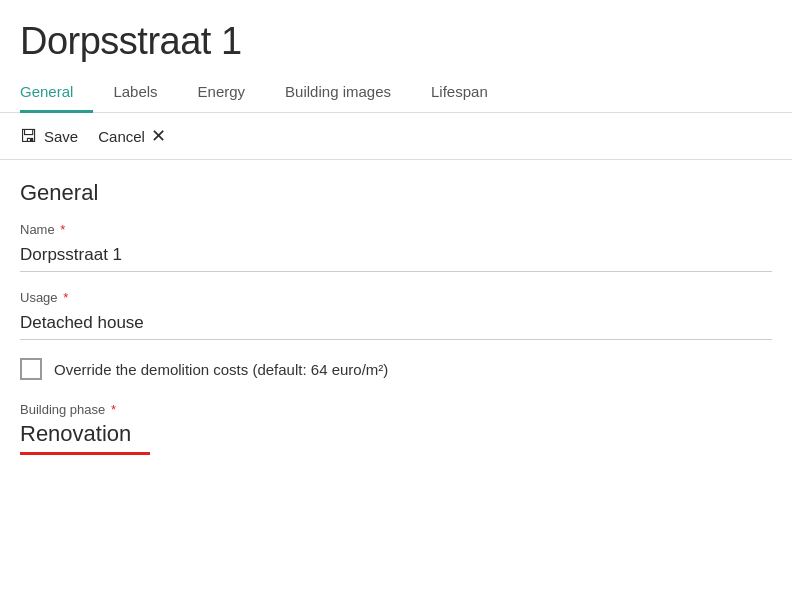 The image size is (792, 612). I want to click on page-title: Dorpsstraat 1, so click(396, 42).